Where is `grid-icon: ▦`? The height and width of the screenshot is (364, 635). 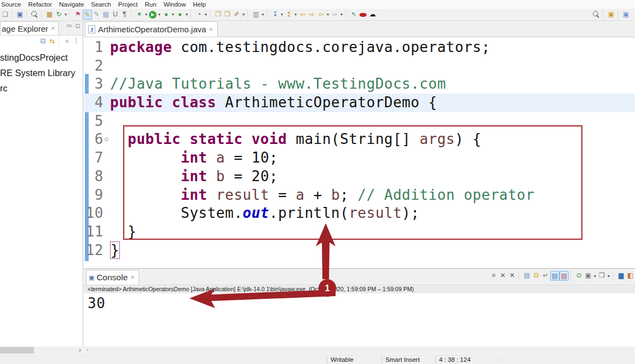 grid-icon: ▦ is located at coordinates (49, 15).